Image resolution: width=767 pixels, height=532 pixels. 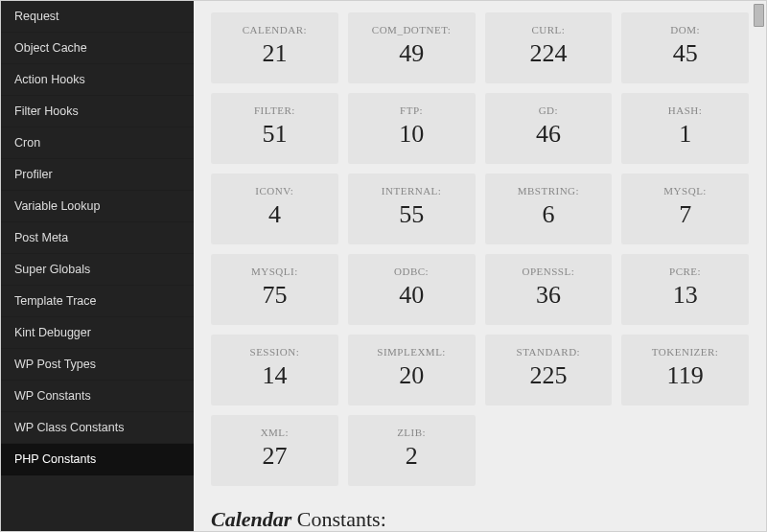 I want to click on stat-card: ICONV:4, so click(x=274, y=209).